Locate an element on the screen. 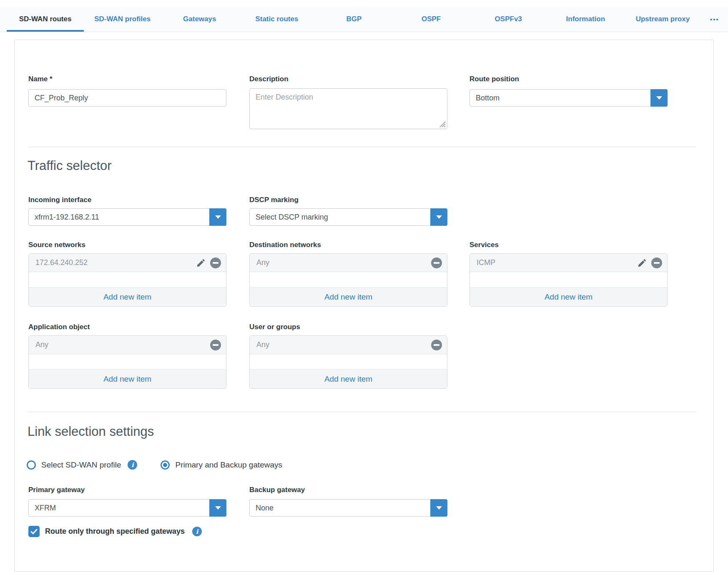 This screenshot has width=728, height=575. backup-gateway-dropdown: None is located at coordinates (349, 508).